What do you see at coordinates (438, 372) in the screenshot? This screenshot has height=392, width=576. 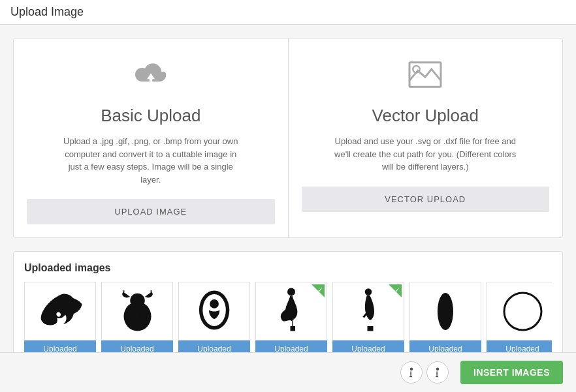 I see `pagination-next-button` at bounding box center [438, 372].